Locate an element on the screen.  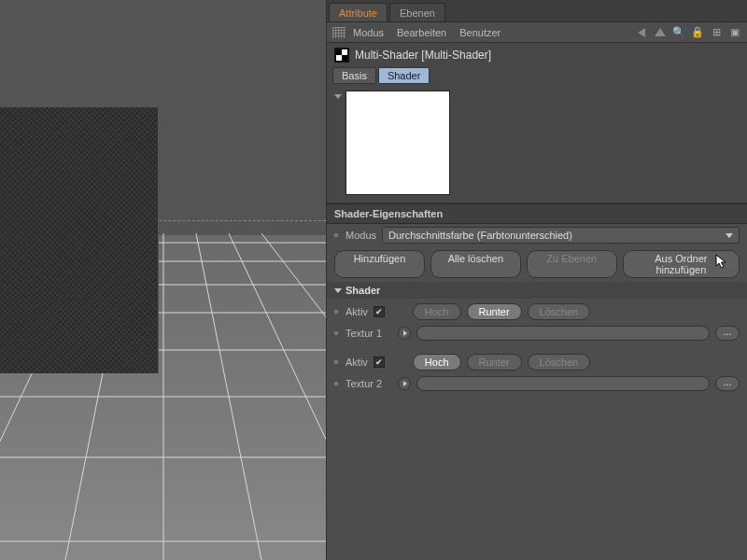
loeschen-button-2: Löschen is located at coordinates (559, 362).